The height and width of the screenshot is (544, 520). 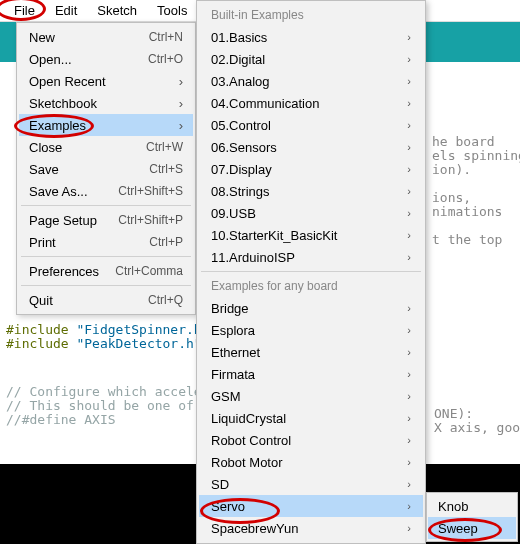 I want to click on submenu-item-ethernet: Ethernet›, so click(x=311, y=352).